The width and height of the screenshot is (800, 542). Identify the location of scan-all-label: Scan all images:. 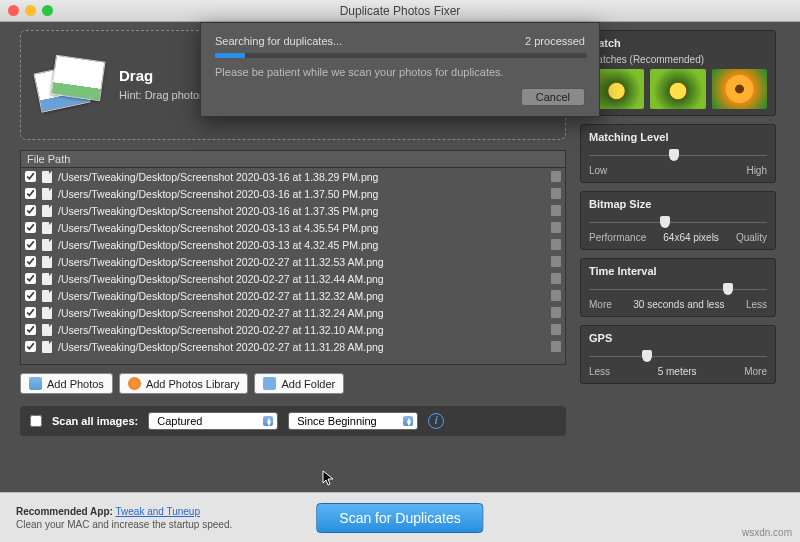
(95, 421).